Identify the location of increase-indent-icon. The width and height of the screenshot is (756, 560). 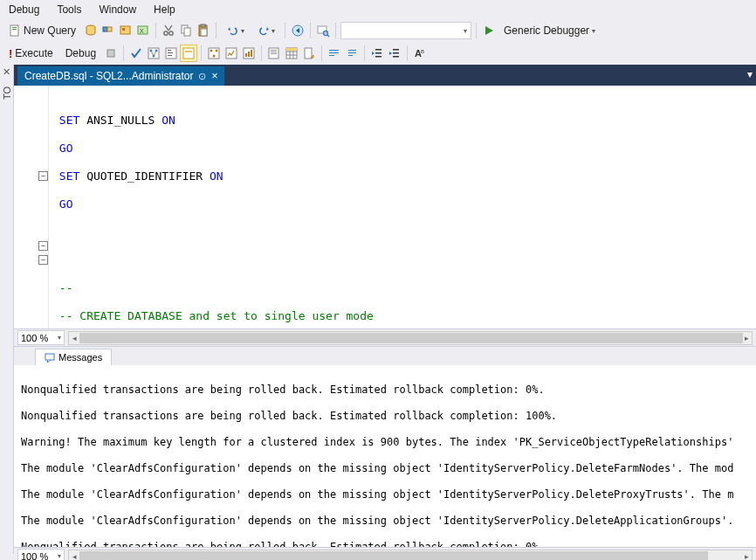
(395, 53).